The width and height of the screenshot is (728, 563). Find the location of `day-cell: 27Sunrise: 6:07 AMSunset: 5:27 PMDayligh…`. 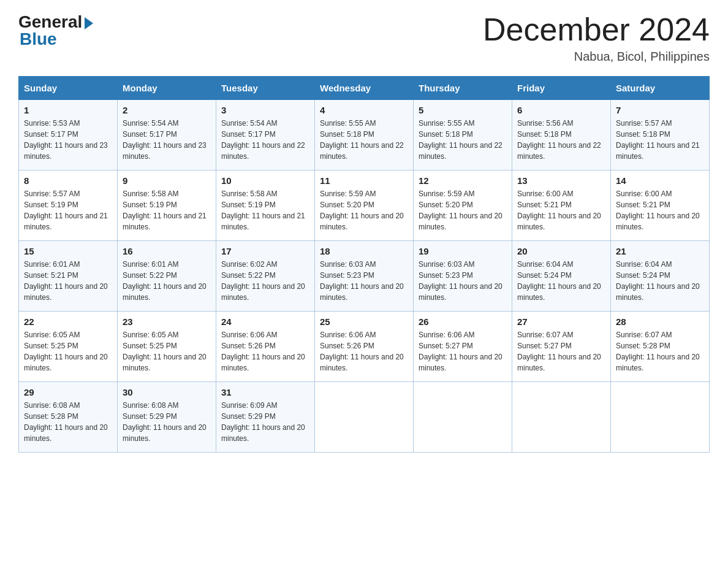

day-cell: 27Sunrise: 6:07 AMSunset: 5:27 PMDayligh… is located at coordinates (561, 347).